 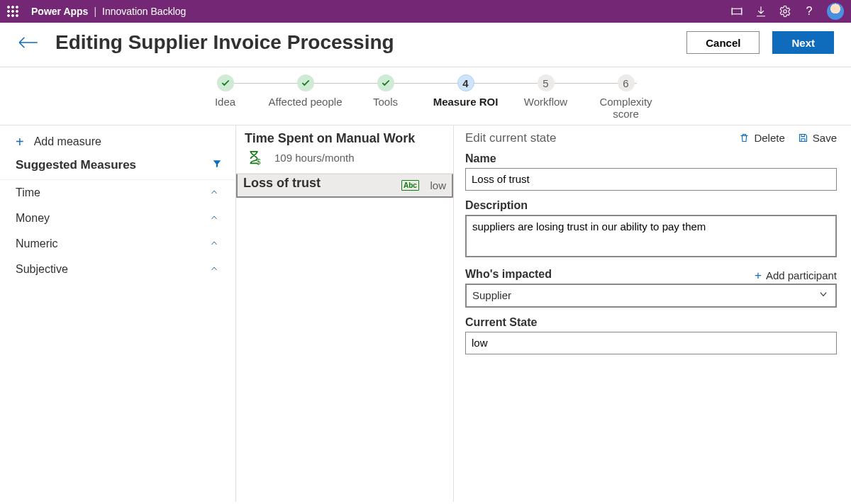 What do you see at coordinates (809, 11) in the screenshot?
I see `help-icon: ?` at bounding box center [809, 11].